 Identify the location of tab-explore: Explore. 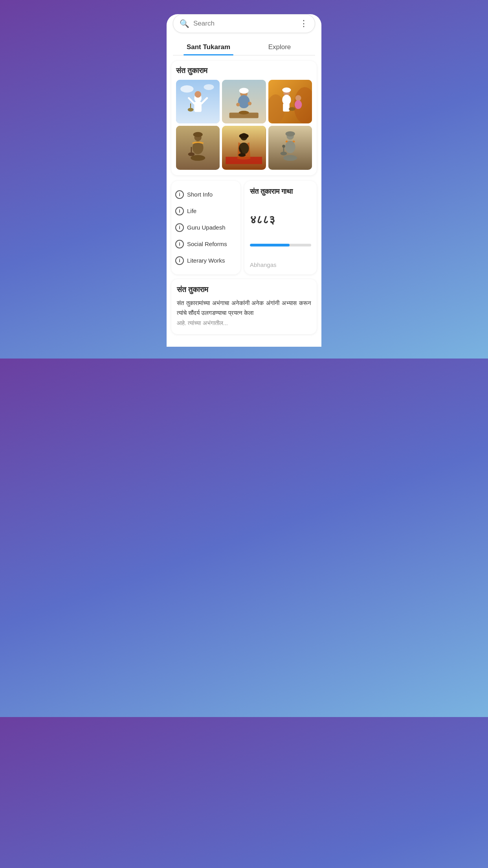
(280, 47).